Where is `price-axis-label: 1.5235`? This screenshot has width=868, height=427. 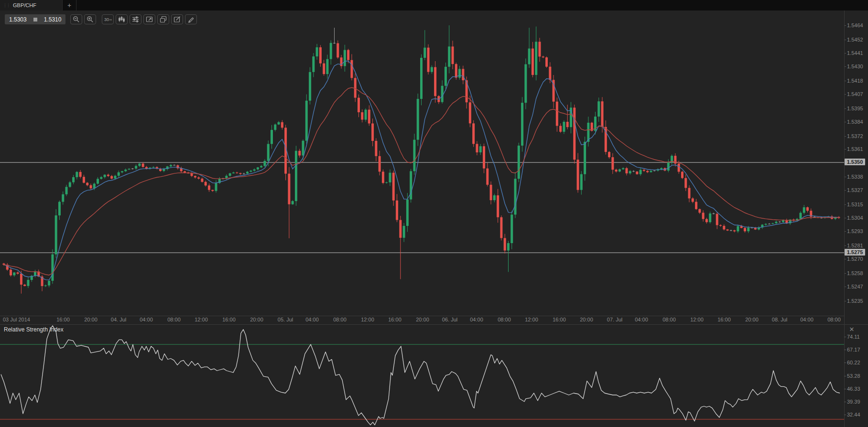
price-axis-label: 1.5235 is located at coordinates (857, 301).